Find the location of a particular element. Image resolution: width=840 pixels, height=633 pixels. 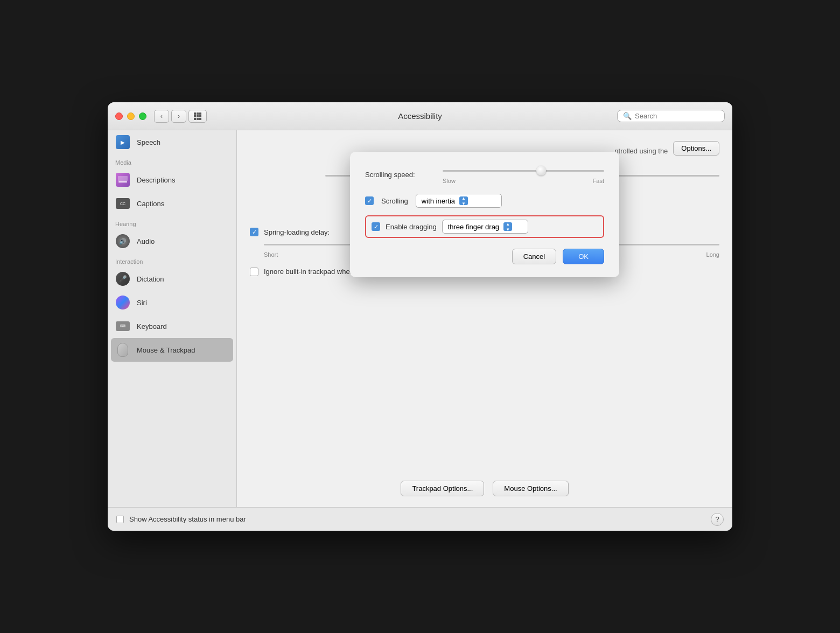

dialog-scrolling-select: with inertia ▲ ▼ is located at coordinates (459, 201).